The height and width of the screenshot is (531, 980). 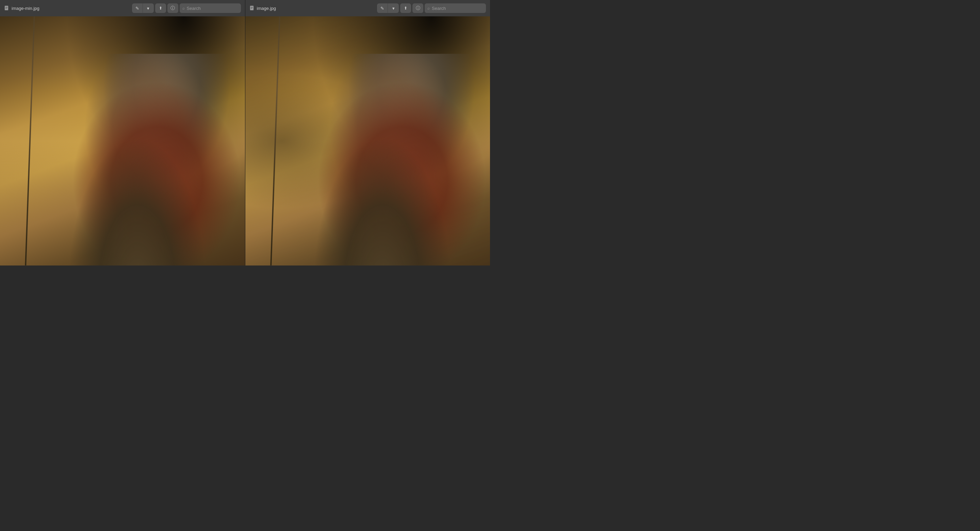 I want to click on info-button-right: ⓘ, so click(x=418, y=8).